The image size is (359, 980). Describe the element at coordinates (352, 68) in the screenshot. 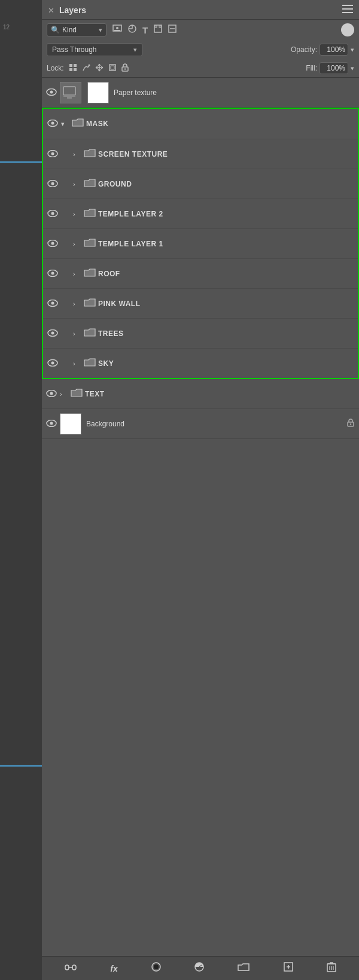

I see `fill-dropdown-arrow: ▾` at that location.